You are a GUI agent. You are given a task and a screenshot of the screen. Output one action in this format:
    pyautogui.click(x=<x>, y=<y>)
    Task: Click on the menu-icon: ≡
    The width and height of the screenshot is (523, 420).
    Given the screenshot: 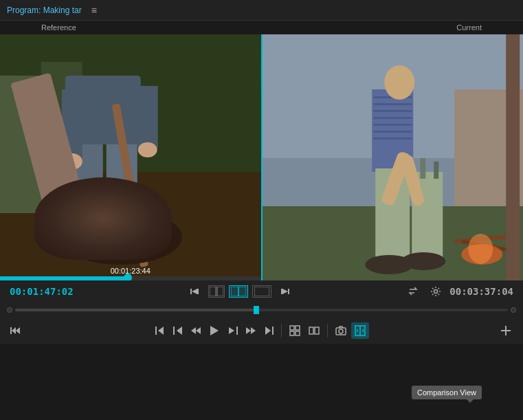 What is the action you would take?
    pyautogui.click(x=94, y=10)
    